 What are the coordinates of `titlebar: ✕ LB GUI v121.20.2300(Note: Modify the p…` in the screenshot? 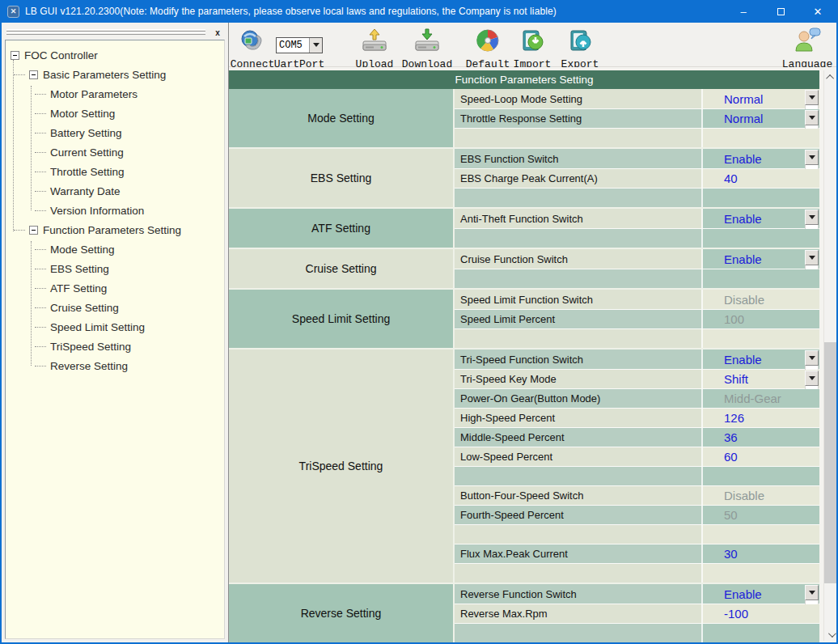 It's located at (419, 11).